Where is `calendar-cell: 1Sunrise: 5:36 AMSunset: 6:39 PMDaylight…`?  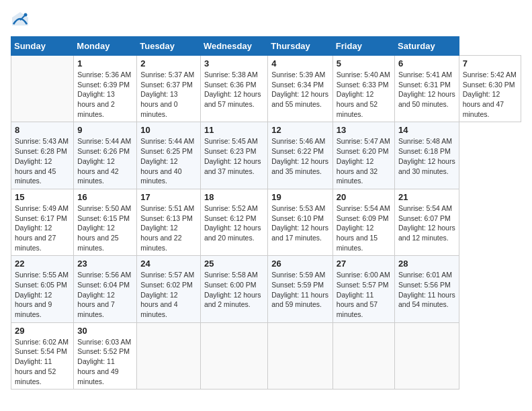 calendar-cell: 1Sunrise: 5:36 AMSunset: 6:39 PMDaylight… is located at coordinates (105, 89).